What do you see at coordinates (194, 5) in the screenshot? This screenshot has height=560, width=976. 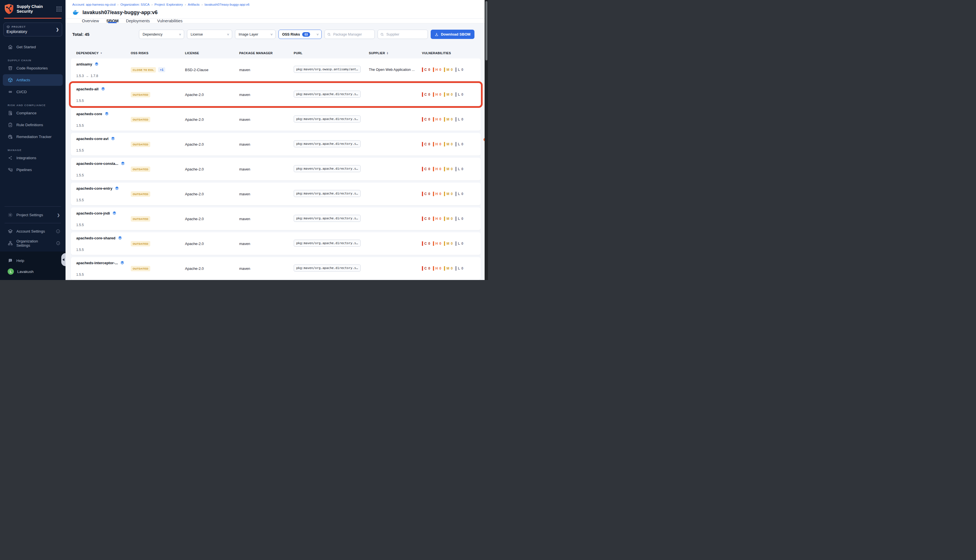 I see `breadcrumb-link: Artifacts` at bounding box center [194, 5].